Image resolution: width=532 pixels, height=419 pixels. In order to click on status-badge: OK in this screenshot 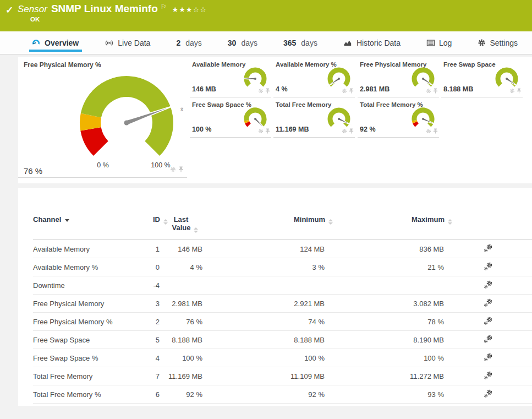, I will do `click(35, 19)`.